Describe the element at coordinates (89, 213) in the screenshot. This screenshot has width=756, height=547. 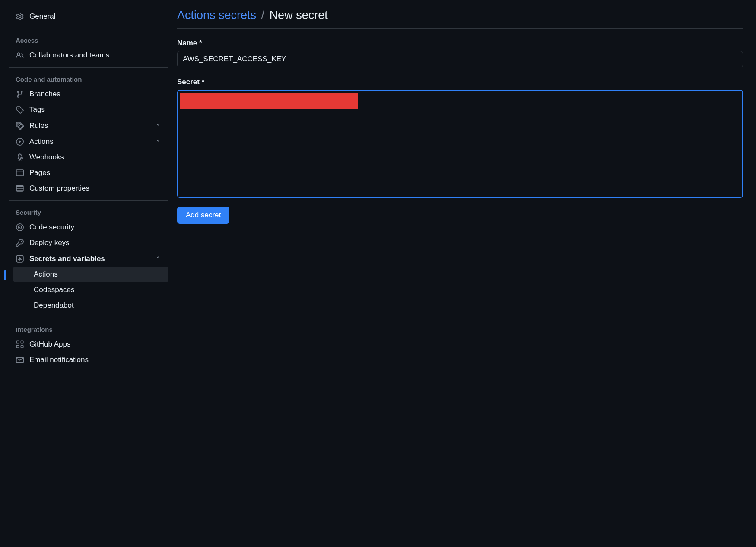
I see `section-header-security: Security` at that location.